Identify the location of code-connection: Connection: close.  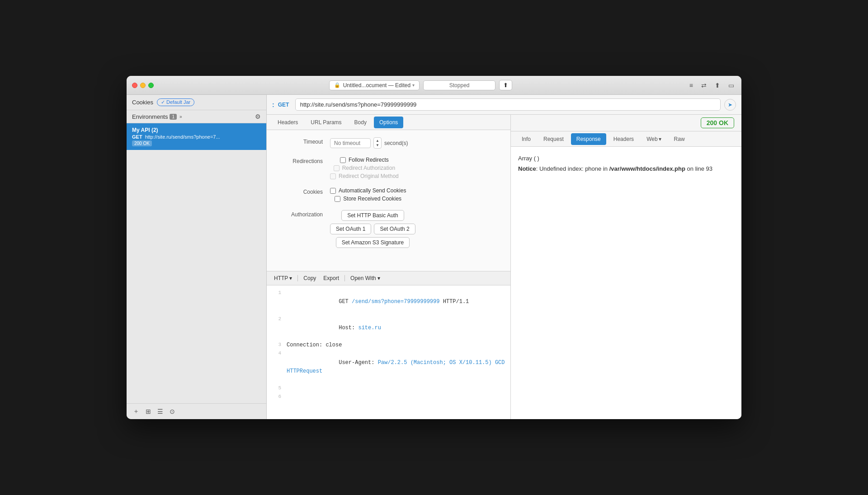
(397, 345).